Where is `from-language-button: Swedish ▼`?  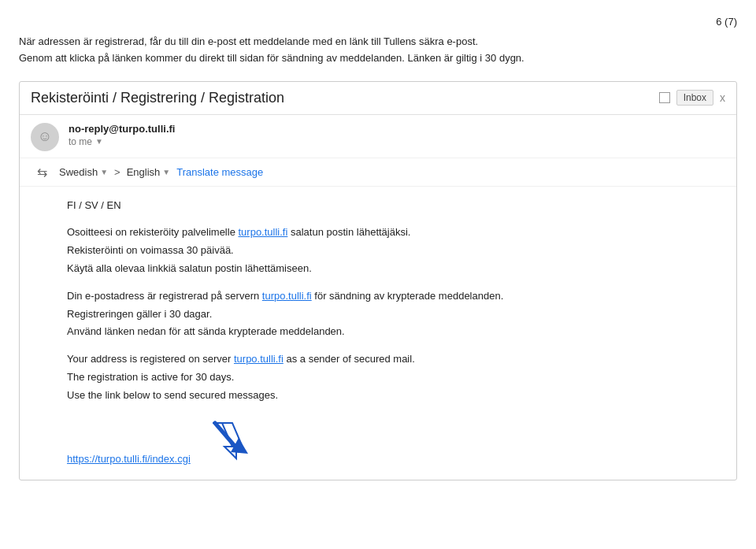 from-language-button: Swedish ▼ is located at coordinates (83, 172).